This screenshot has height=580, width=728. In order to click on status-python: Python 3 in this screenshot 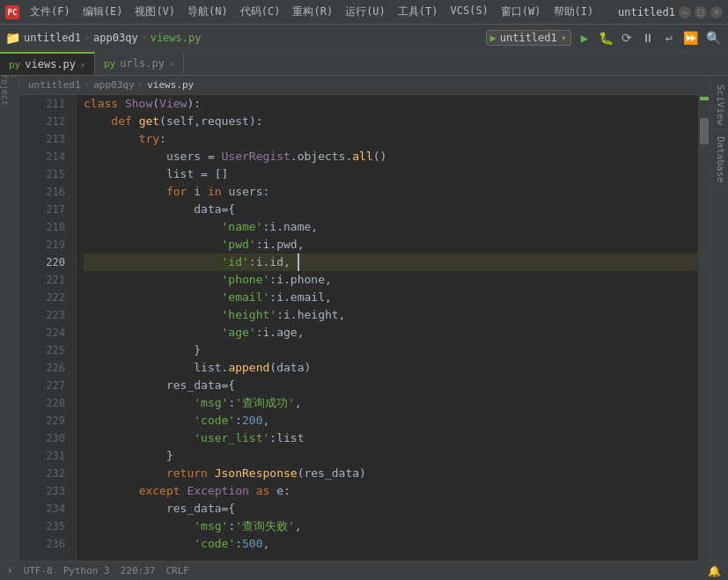, I will do `click(86, 570)`.